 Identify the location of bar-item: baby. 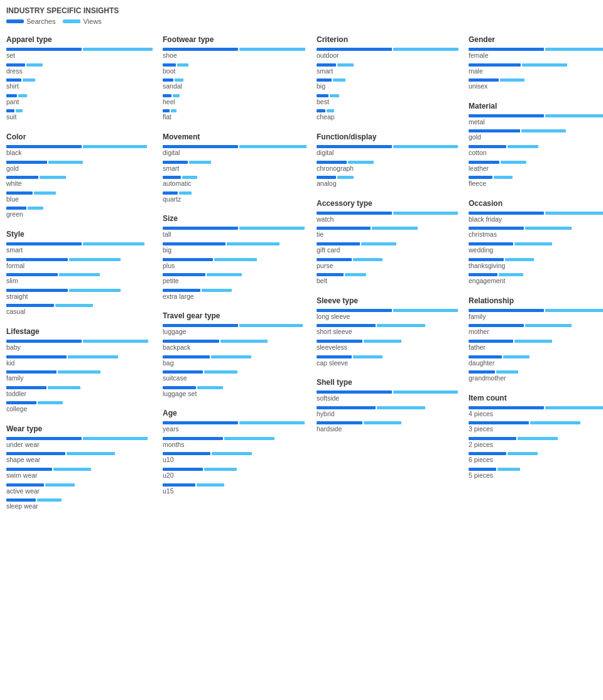
(79, 345).